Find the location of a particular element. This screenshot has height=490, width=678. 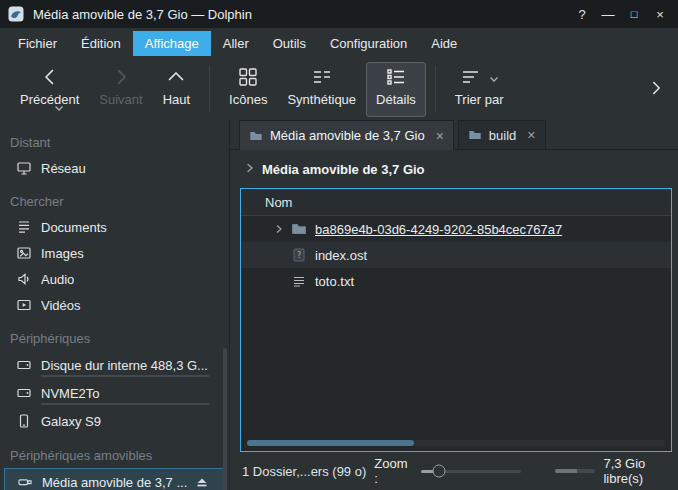

horizontal-scrollbar-thumb is located at coordinates (330, 443).